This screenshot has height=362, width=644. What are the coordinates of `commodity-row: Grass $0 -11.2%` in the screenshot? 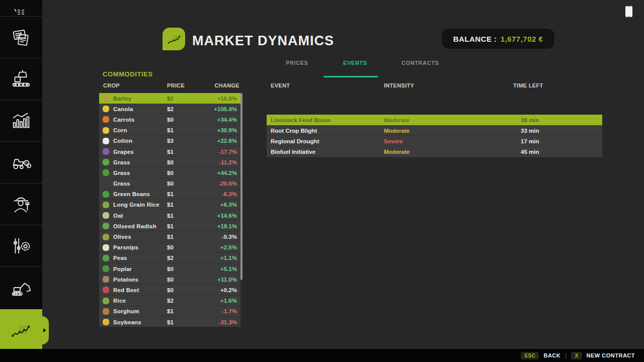 It's located at (170, 162).